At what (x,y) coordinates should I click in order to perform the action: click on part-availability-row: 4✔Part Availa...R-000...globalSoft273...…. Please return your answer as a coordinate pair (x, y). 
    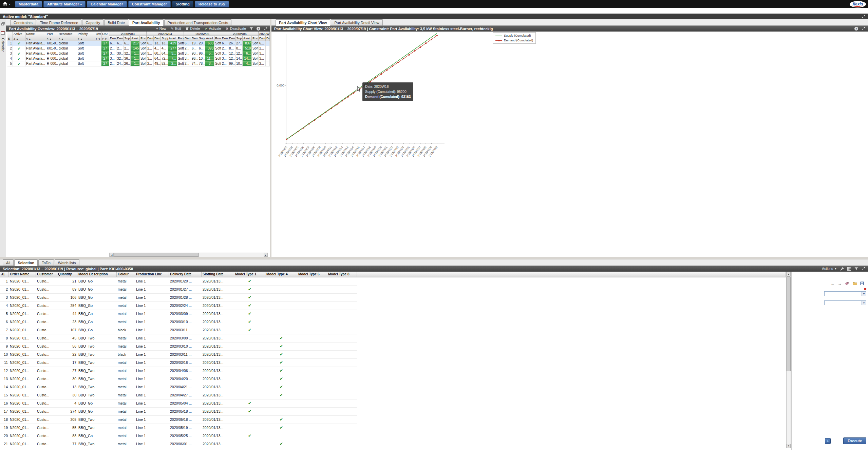
    Looking at the image, I should click on (139, 59).